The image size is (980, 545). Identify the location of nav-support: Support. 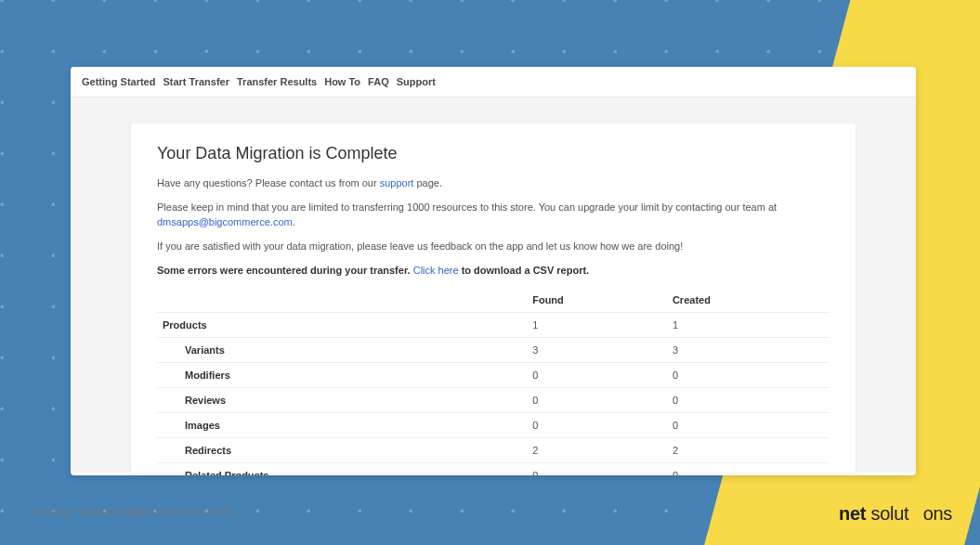
(416, 82).